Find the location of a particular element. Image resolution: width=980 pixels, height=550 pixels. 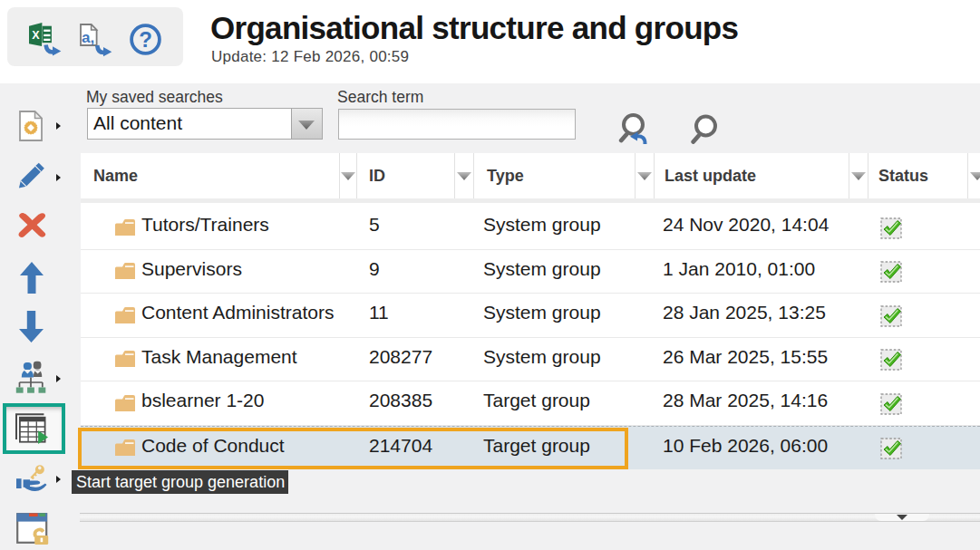

svg-text: a, is located at coordinates (88, 38).